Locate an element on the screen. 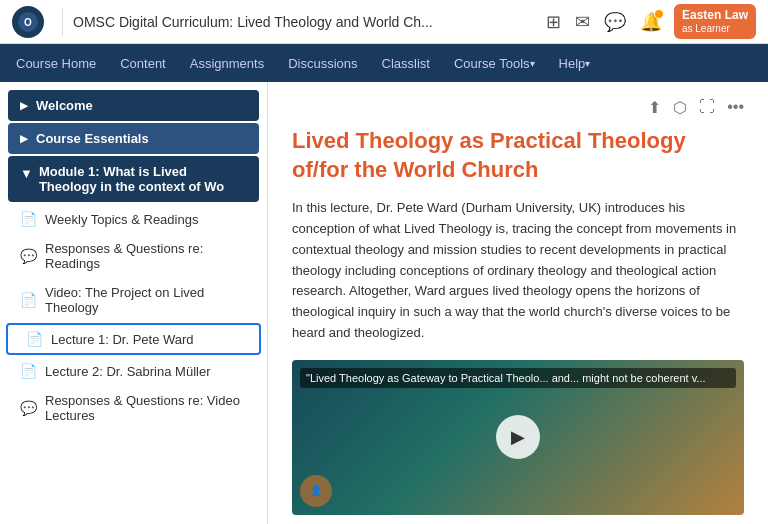  user-role: as Learner is located at coordinates (706, 29).